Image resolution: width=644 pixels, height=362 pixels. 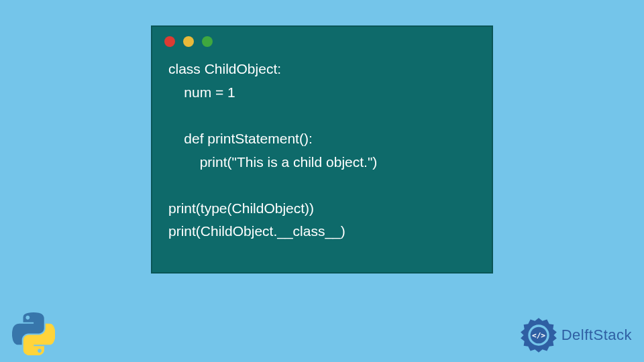 I want to click on maximize-icon, so click(x=207, y=42).